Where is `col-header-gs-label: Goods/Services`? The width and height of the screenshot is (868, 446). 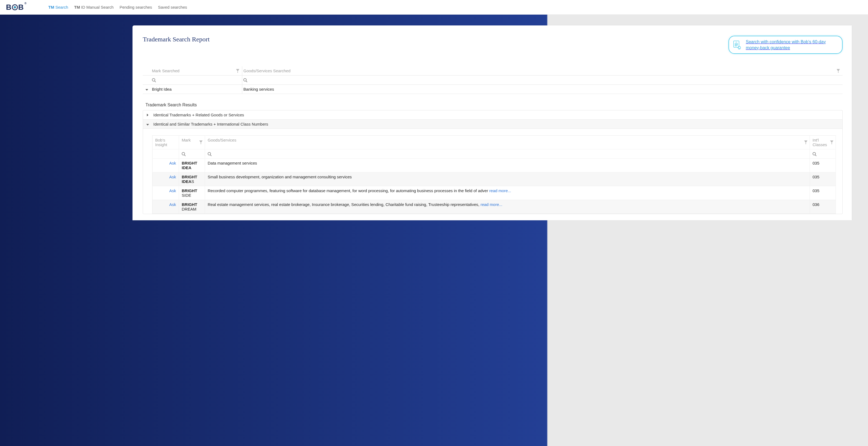 col-header-gs-label: Goods/Services is located at coordinates (222, 140).